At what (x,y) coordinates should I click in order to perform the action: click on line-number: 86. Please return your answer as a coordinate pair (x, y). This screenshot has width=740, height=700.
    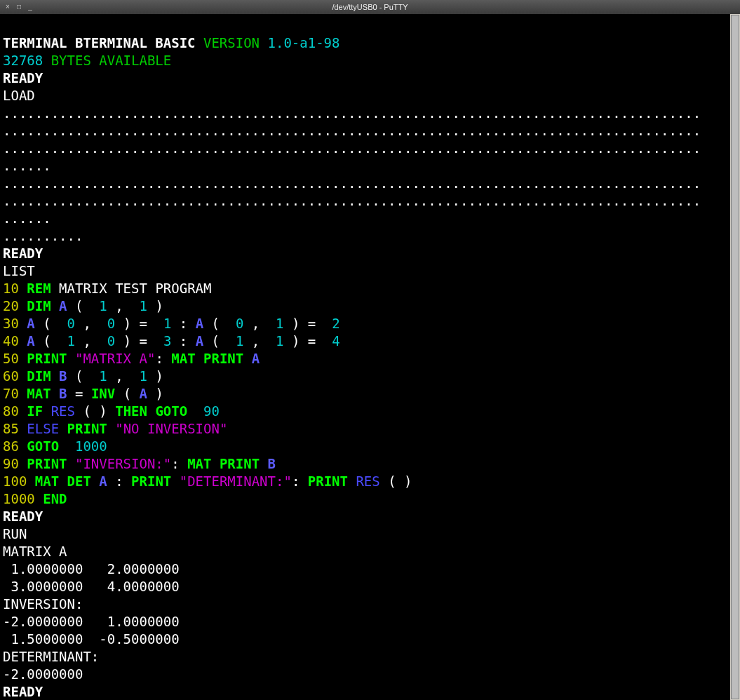
    Looking at the image, I should click on (11, 446).